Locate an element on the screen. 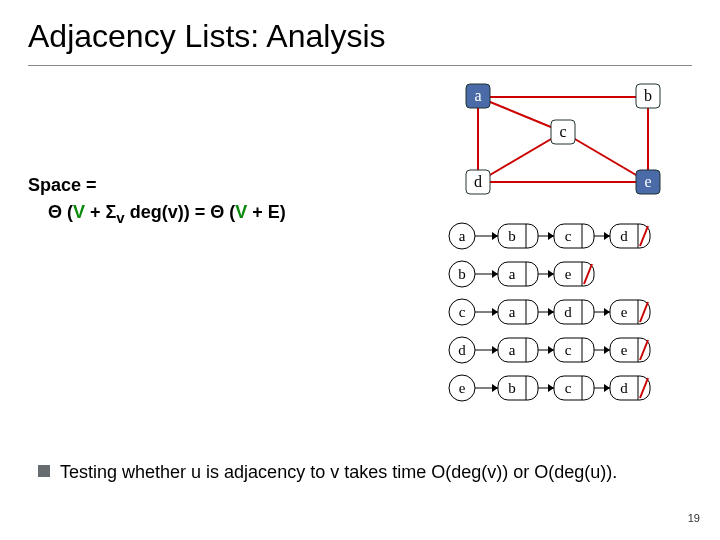 The width and height of the screenshot is (720, 540). theta-2: Θ is located at coordinates (217, 212).